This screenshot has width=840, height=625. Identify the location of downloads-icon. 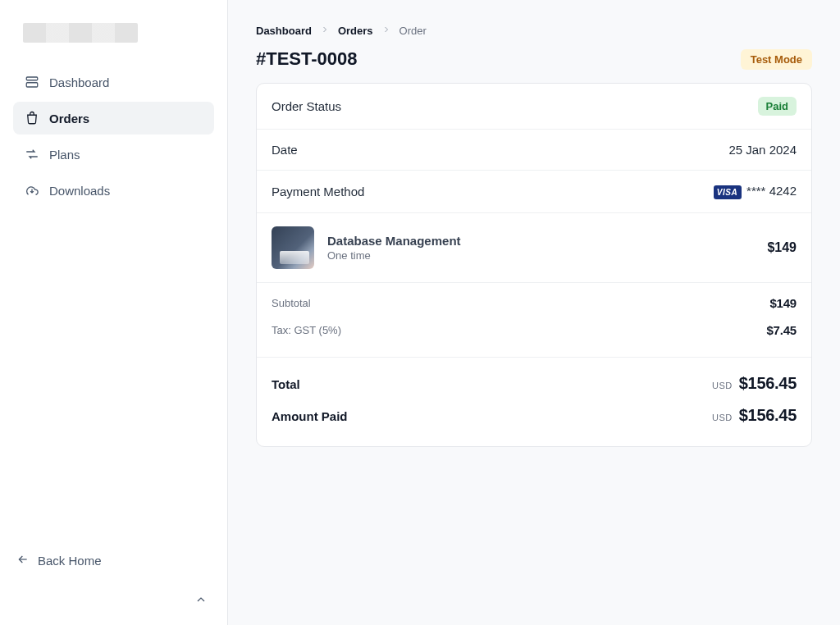
(32, 190).